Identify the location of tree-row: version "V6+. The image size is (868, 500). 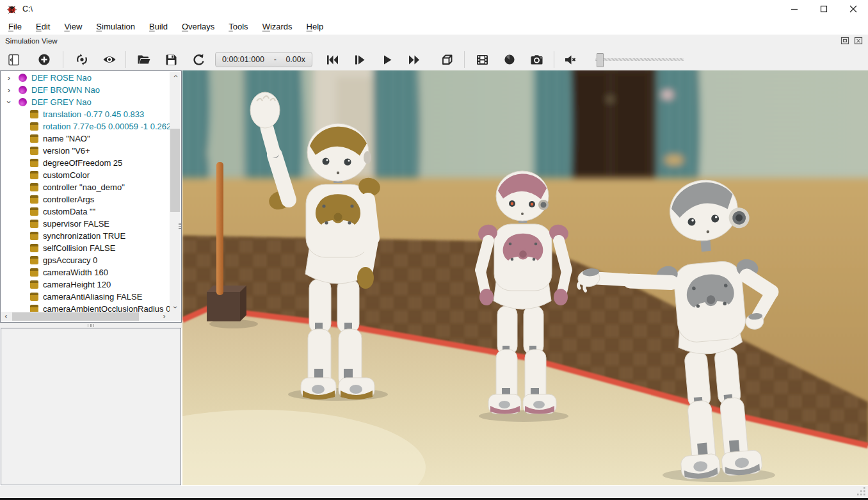
(85, 151).